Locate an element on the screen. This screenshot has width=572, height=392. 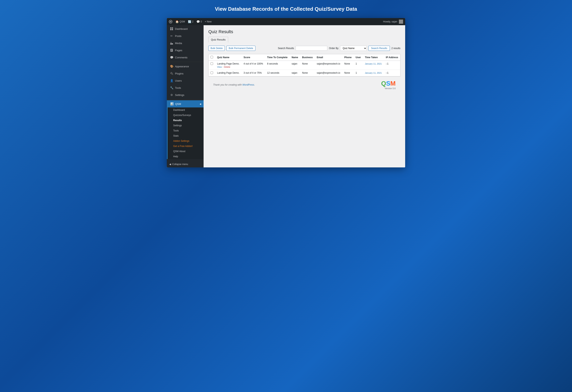
tab-quiz-results: Quiz Results is located at coordinates (218, 40).